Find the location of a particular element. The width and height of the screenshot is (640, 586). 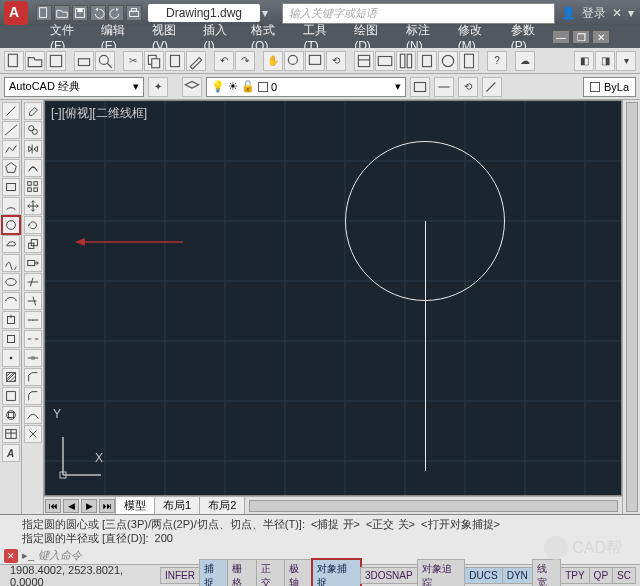

copy-icon is located at coordinates (154, 61).